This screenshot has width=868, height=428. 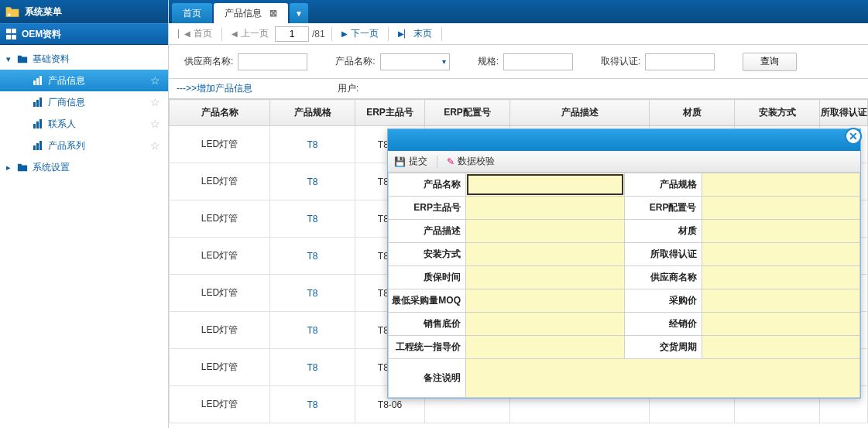 I want to click on col-cert: 所取得认证, so click(x=844, y=113).